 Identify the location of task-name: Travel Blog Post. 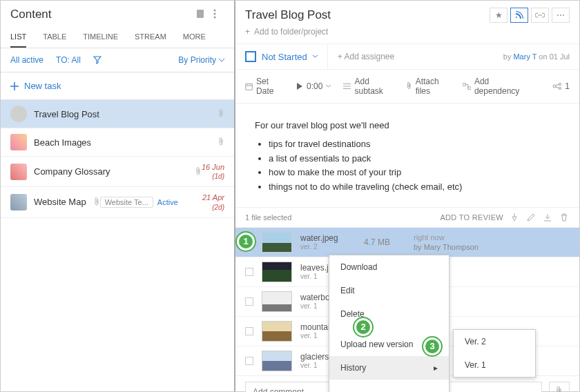
(124, 115).